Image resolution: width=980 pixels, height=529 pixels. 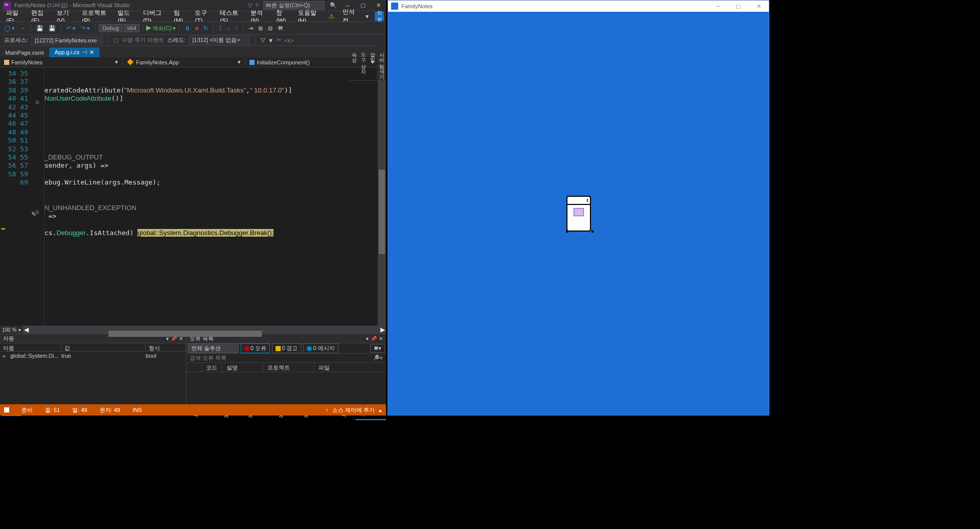 I want to click on vs-logo-icon, so click(x=7, y=6).